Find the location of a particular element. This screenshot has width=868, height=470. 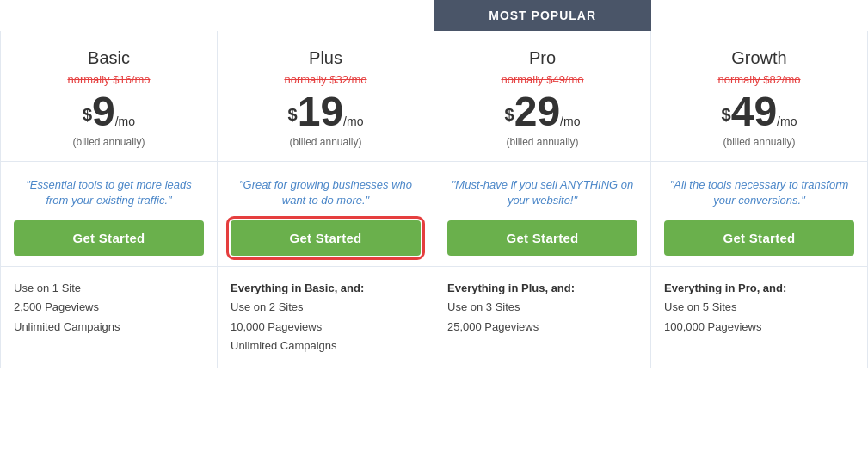

growth-per-mo: /mo is located at coordinates (786, 121).